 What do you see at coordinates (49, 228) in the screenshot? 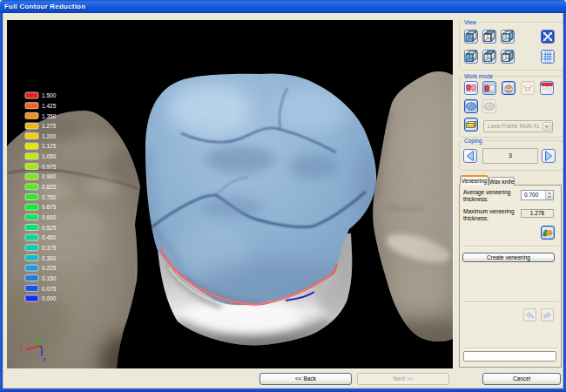
I see `svg-text: 0.525` at bounding box center [49, 228].